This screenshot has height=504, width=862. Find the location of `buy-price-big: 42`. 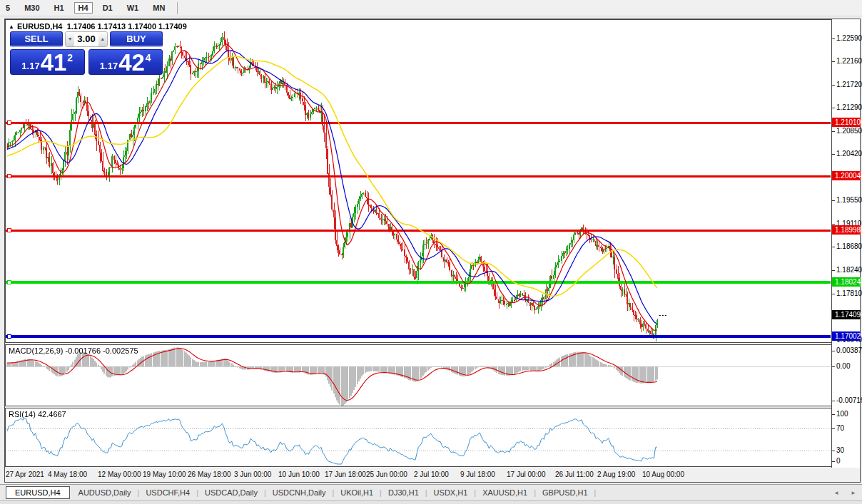

buy-price-big: 42 is located at coordinates (131, 63).